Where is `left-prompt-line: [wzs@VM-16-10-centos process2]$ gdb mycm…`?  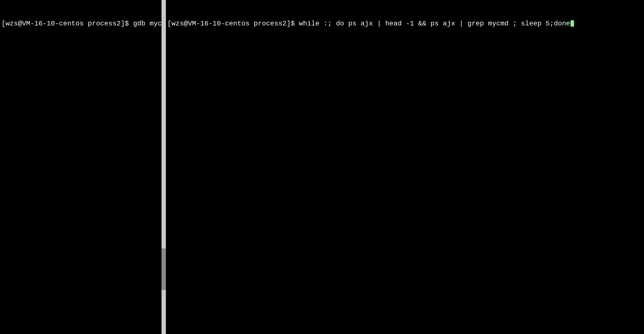
left-prompt-line: [wzs@VM-16-10-centos process2]$ gdb mycm… is located at coordinates (81, 24).